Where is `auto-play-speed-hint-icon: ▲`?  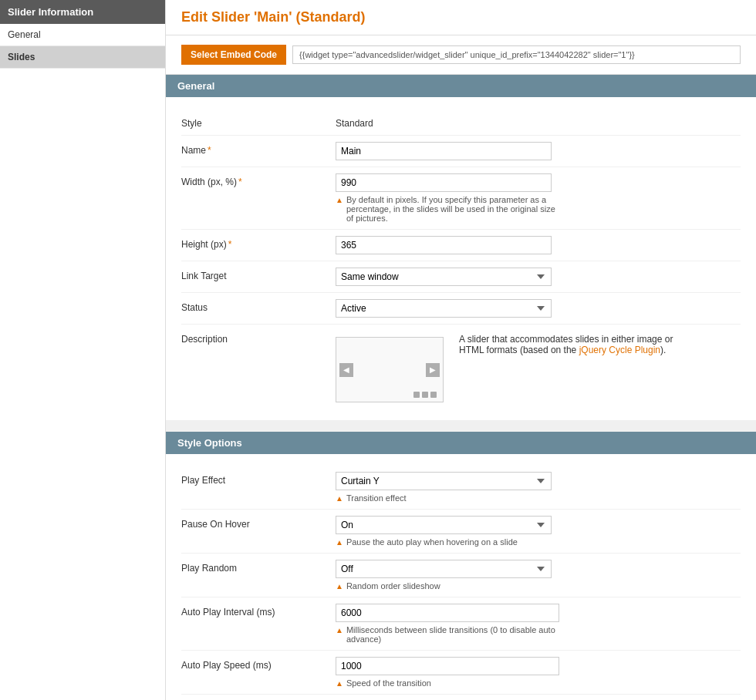
auto-play-speed-hint-icon: ▲ is located at coordinates (339, 683).